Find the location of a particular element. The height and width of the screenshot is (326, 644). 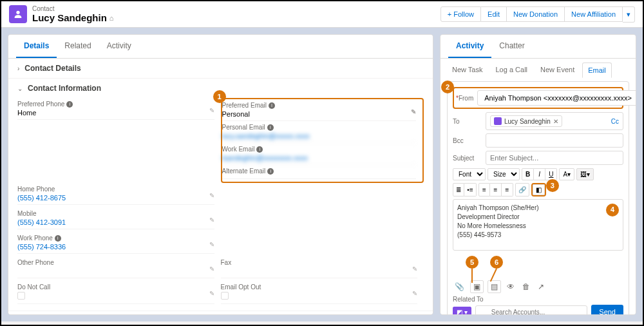

tab-chatter: Chatter is located at coordinates (511, 46).